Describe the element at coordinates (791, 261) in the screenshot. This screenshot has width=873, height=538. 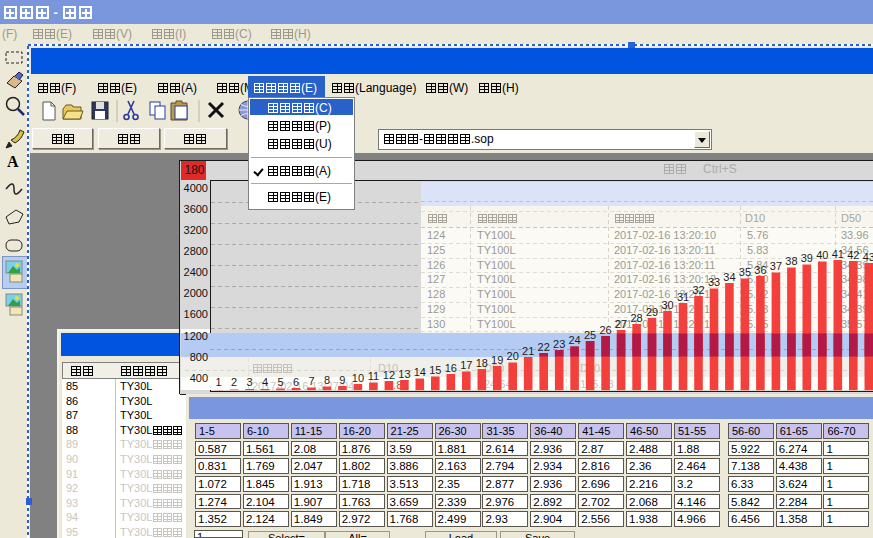
I see `svg-text: 38` at that location.